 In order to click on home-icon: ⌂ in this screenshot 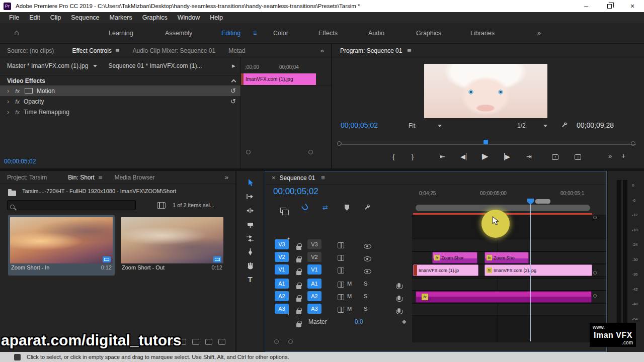, I will do `click(17, 33)`.